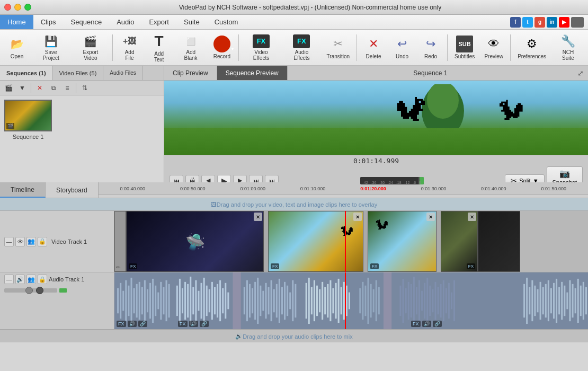 Image resolution: width=588 pixels, height=371 pixels. What do you see at coordinates (499, 242) in the screenshot?
I see `video-clip-dark` at bounding box center [499, 242].